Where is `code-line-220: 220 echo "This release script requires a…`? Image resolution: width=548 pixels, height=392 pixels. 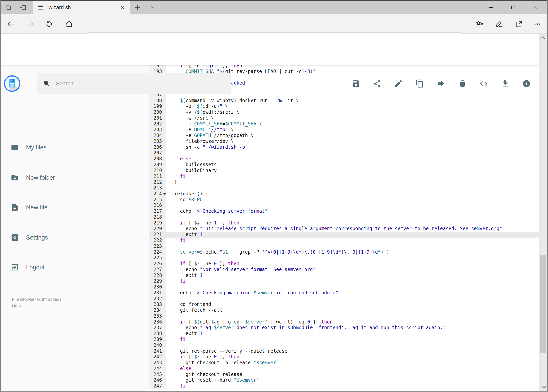
code-line-220: 220 echo "This release script requires a… is located at coordinates (344, 229).